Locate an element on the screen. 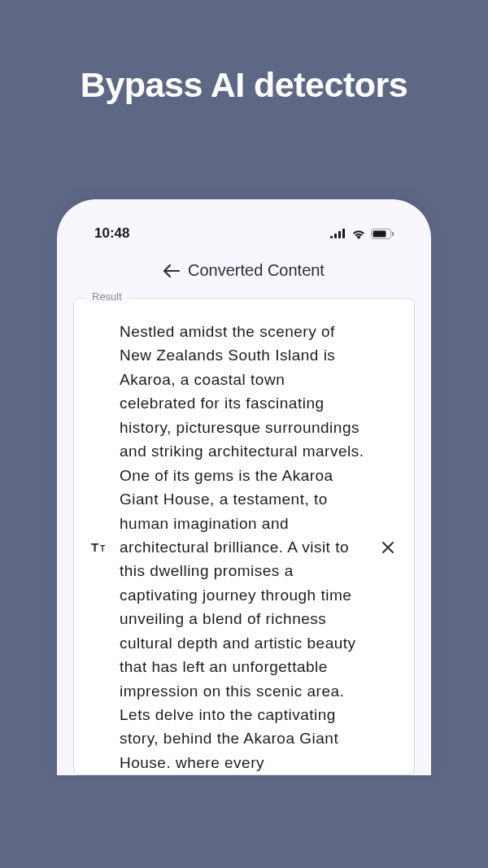 This screenshot has width=488, height=868. status-icons is located at coordinates (362, 234).